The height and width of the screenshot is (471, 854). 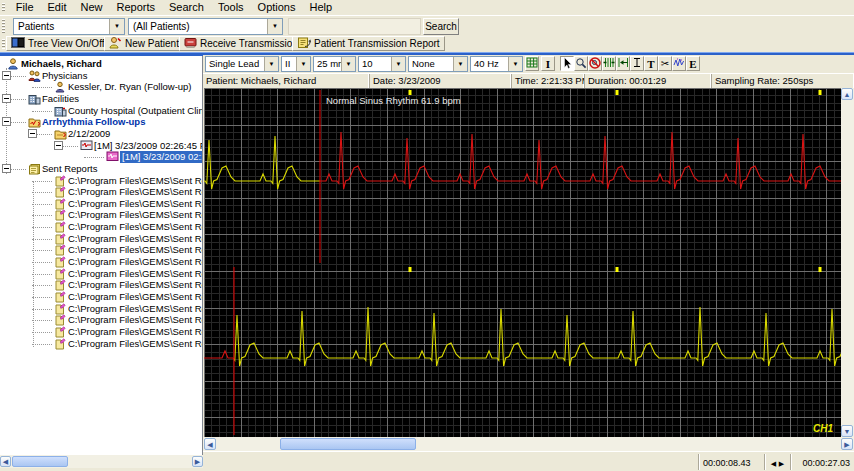 I want to click on tree-item: 2/12/2009, so click(x=102, y=134).